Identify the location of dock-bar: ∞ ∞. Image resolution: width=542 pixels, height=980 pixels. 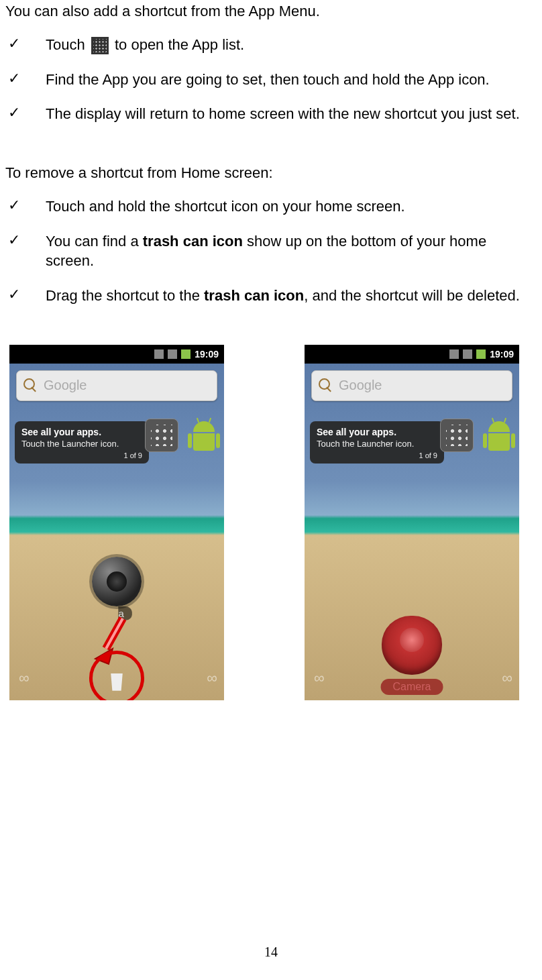
(412, 678).